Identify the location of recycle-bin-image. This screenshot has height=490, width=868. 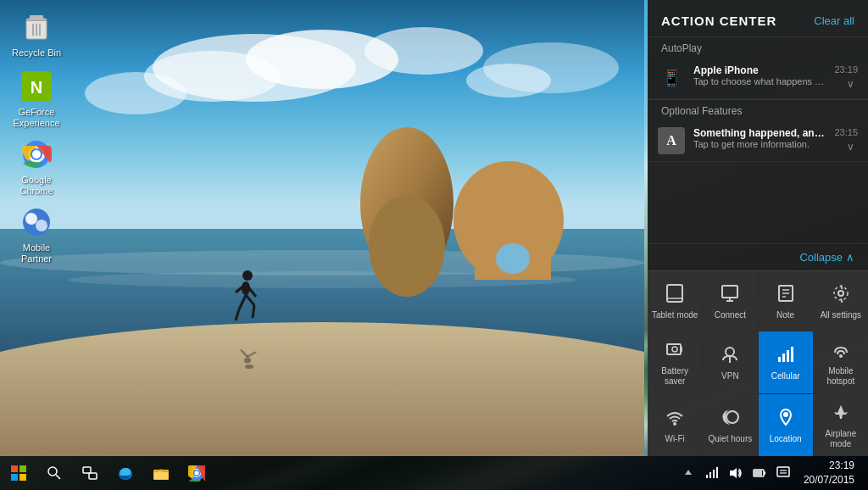
(36, 27).